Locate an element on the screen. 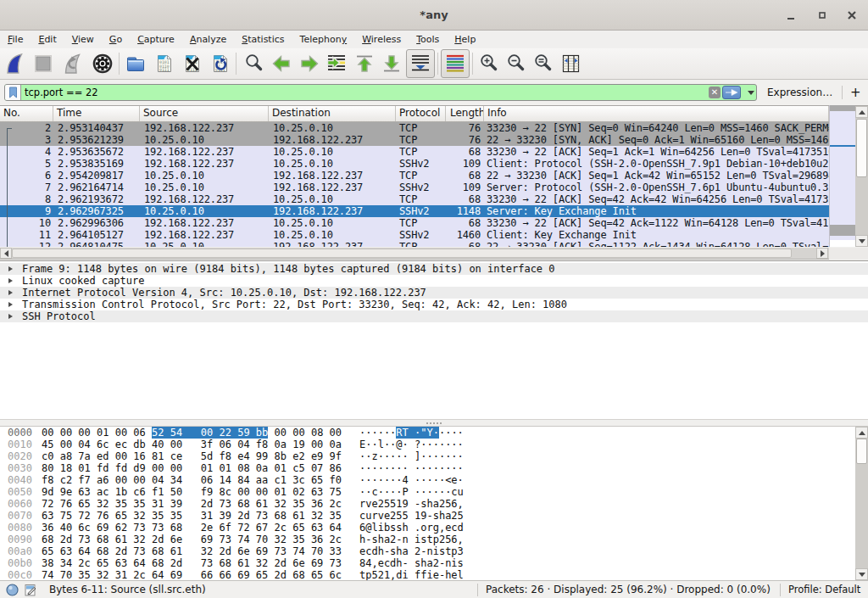  minimize-button is located at coordinates (791, 15).